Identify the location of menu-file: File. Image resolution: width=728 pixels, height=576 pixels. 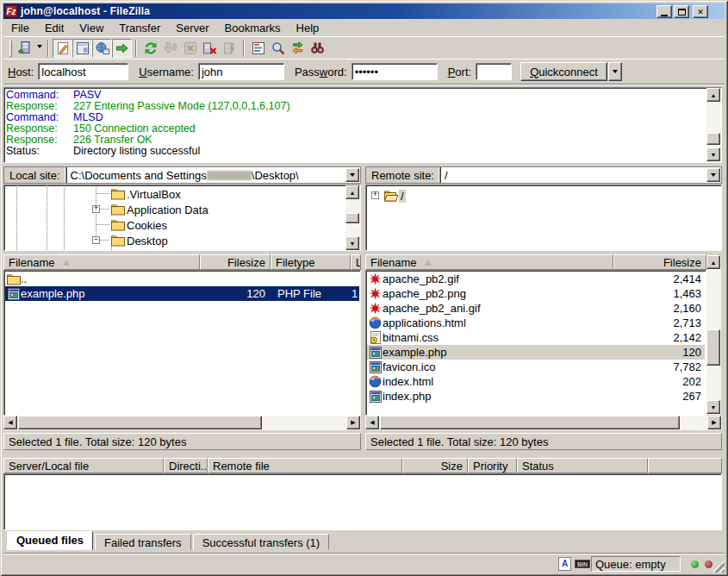
(21, 28).